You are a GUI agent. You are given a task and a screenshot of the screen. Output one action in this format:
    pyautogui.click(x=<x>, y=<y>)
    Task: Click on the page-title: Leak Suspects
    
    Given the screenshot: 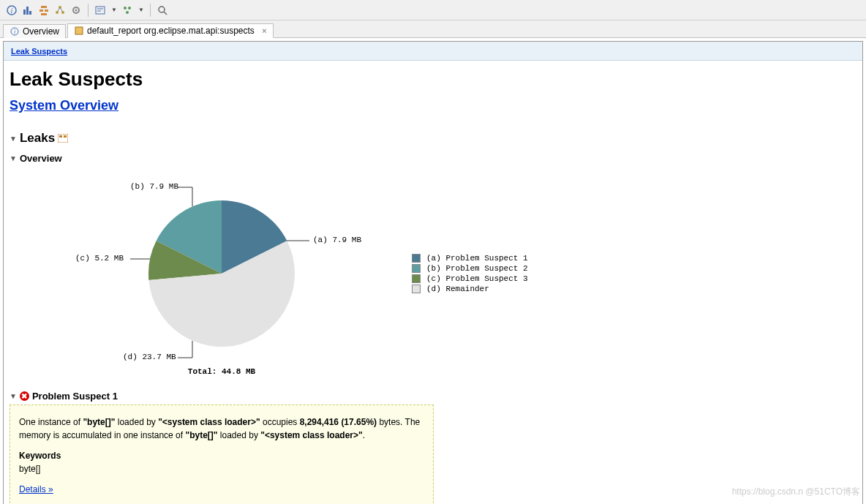 What is the action you would take?
    pyautogui.click(x=433, y=79)
    